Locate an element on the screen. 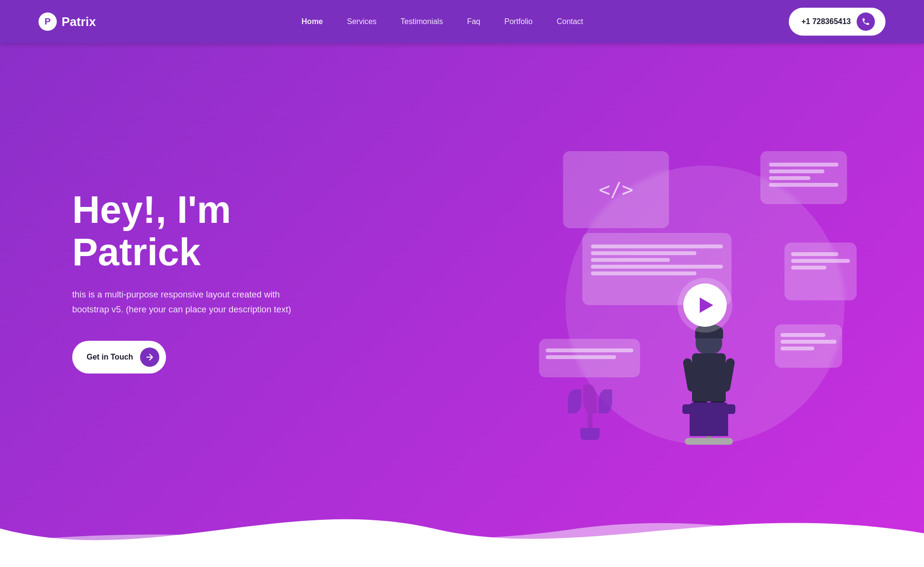  nav-link-contact: Contact is located at coordinates (570, 21).